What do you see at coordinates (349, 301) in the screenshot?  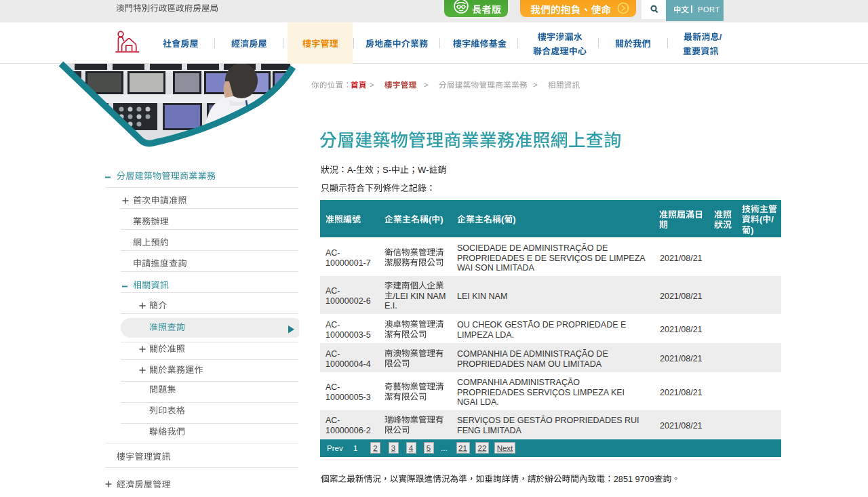 I see `svg-text: 10000002-6` at bounding box center [349, 301].